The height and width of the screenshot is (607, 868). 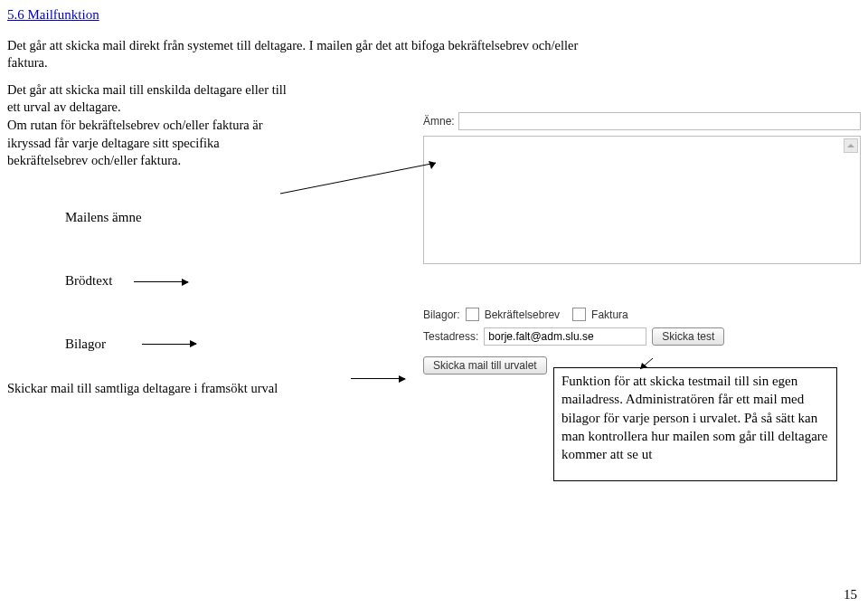 What do you see at coordinates (579, 315) in the screenshot?
I see `checkbox-faktura` at bounding box center [579, 315].